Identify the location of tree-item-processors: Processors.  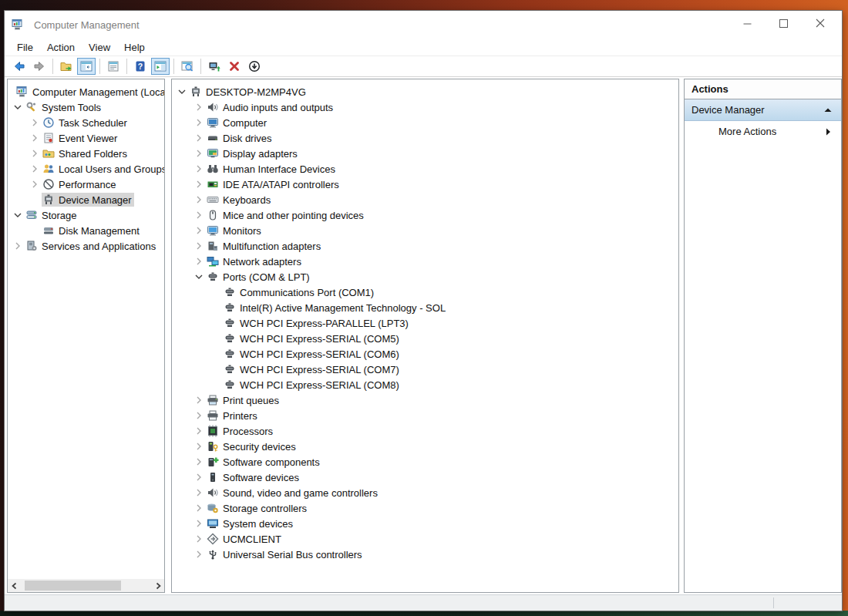
(426, 431).